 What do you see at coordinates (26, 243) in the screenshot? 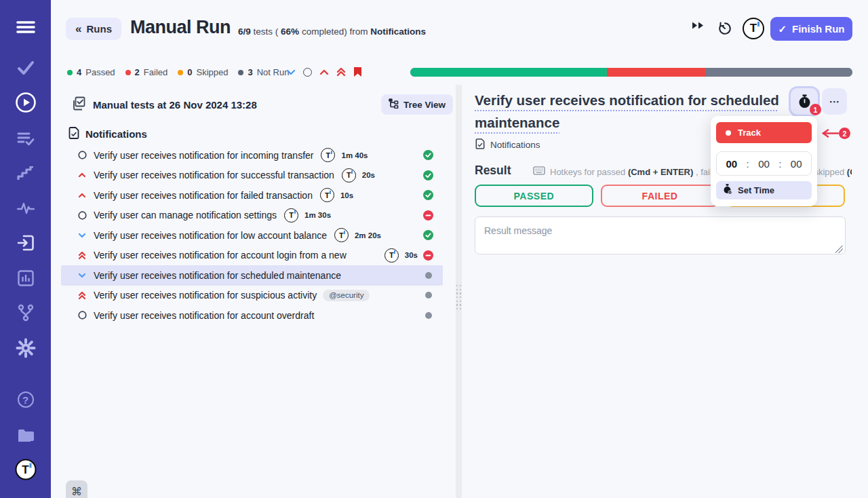
I see `import-icon` at bounding box center [26, 243].